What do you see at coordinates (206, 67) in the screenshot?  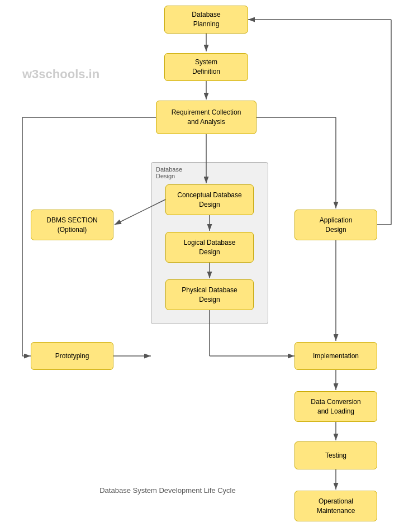 I see `system-def-label: System Definition` at bounding box center [206, 67].